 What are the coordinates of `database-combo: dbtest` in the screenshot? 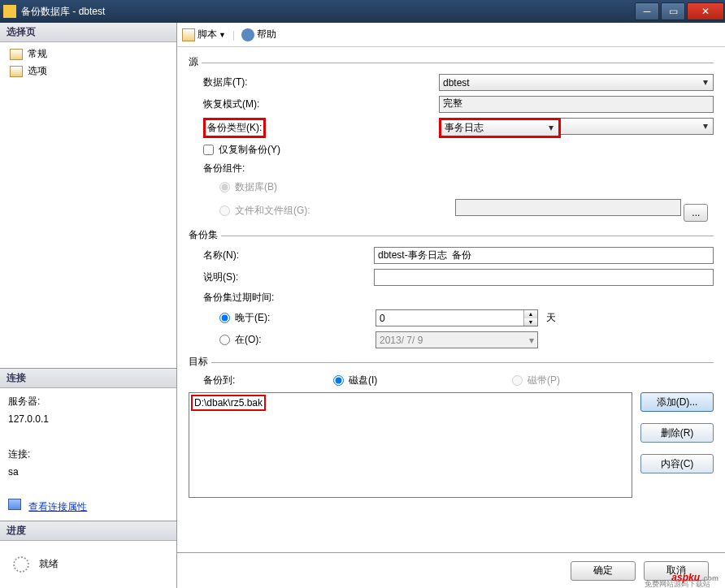 It's located at (576, 83).